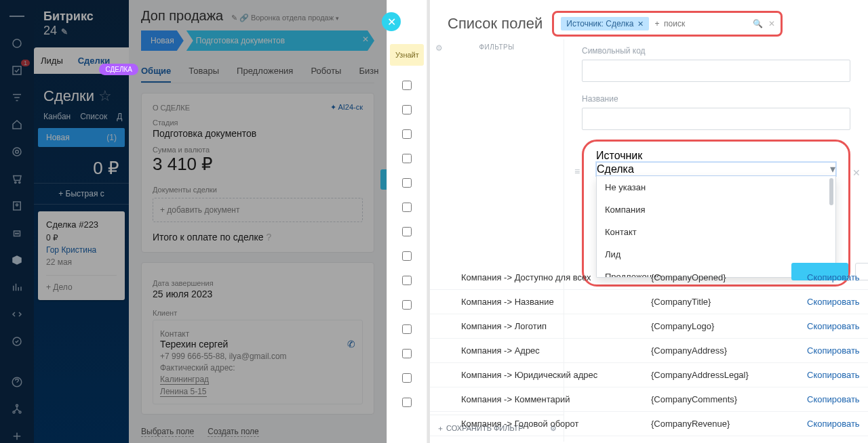 Image resolution: width=868 pixels, height=443 pixels. What do you see at coordinates (556, 326) in the screenshot?
I see `field-name: Компания -> Логотип` at bounding box center [556, 326].